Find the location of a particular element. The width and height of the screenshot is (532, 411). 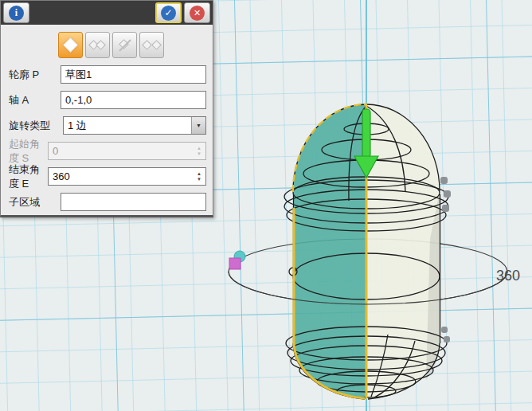

axis-input is located at coordinates (134, 100).